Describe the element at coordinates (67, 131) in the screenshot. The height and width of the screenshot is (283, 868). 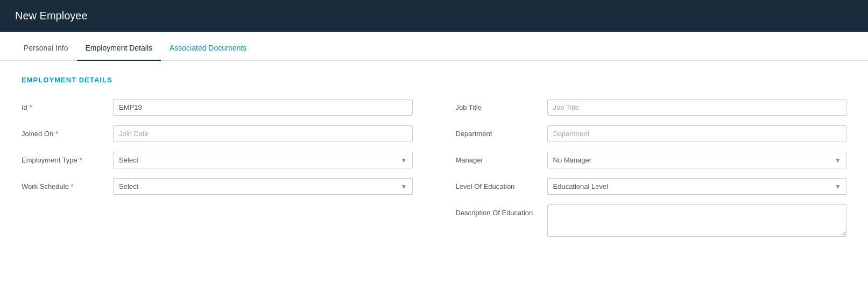
I see `joined-on-label: Joined On *` at that location.